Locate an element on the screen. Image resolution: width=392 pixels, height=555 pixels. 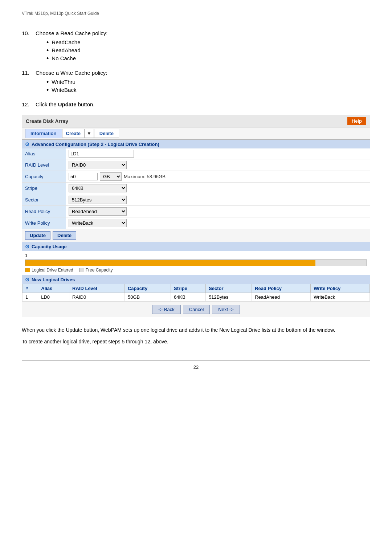
legend-free: Free Capacity is located at coordinates (96, 270).